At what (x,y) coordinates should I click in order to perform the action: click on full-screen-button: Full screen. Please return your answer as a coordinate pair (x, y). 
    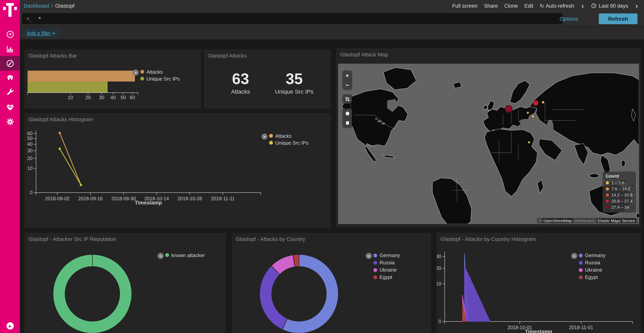
    Looking at the image, I should click on (465, 6).